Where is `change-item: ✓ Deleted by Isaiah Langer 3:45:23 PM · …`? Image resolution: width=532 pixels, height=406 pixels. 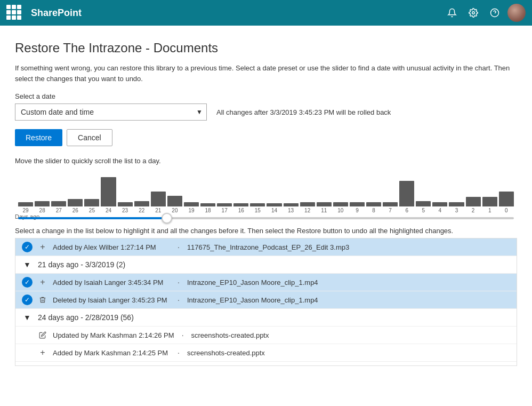 change-item: ✓ Deleted by Isaiah Langer 3:45:23 PM · … is located at coordinates (266, 300).